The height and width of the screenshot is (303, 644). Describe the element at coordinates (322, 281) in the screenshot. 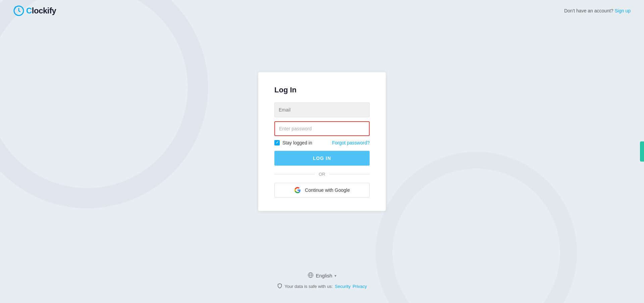

I see `footer: English ▾ Your data is safe with us: Sec…` at that location.